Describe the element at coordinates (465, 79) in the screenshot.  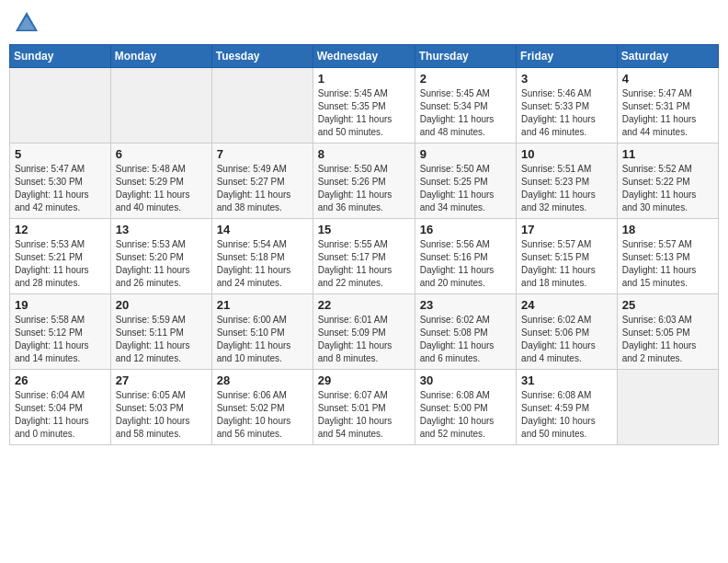
I see `day-number: 2` at that location.